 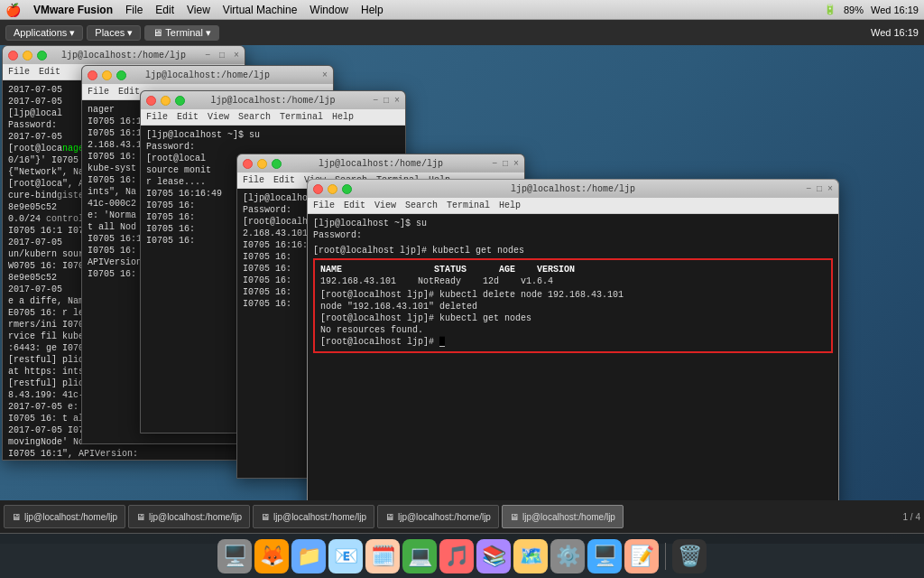 What do you see at coordinates (325, 76) in the screenshot?
I see `win2-close: ×` at bounding box center [325, 76].